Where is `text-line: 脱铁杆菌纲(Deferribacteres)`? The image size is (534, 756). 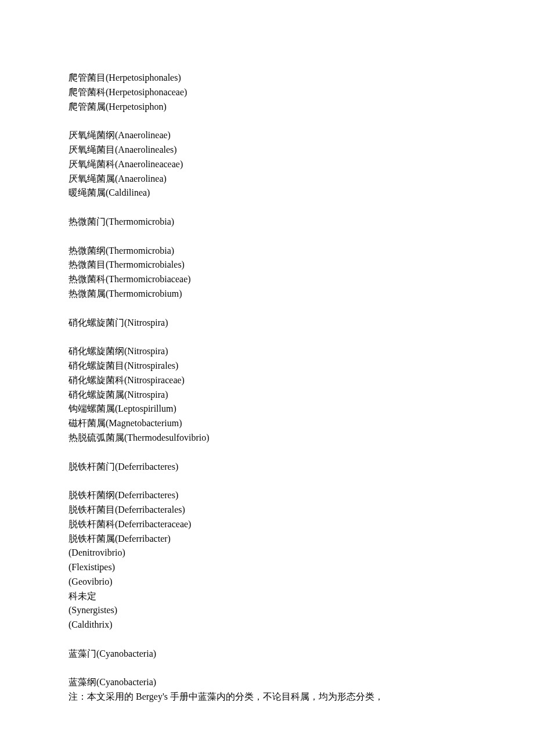 text-line: 脱铁杆菌纲(Deferribacteres) is located at coordinates (267, 496).